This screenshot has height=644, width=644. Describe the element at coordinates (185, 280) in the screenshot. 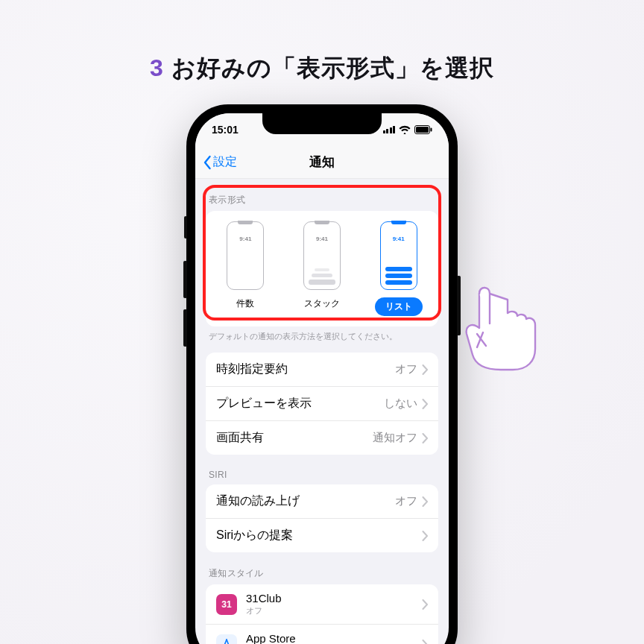

I see `volume-up` at that location.